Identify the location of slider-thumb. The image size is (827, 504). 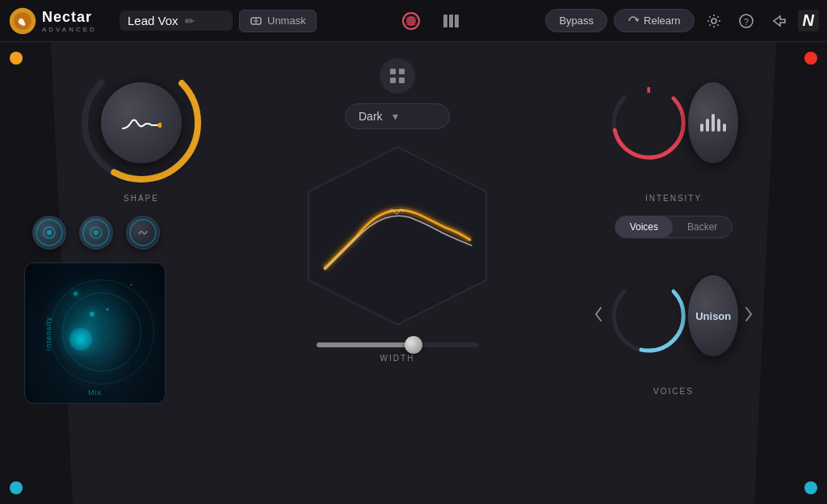
(414, 345).